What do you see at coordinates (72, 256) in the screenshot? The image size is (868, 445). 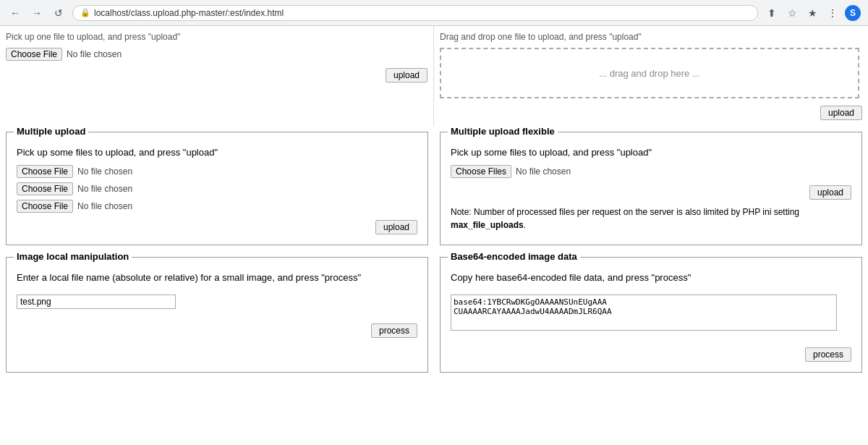 I see `image-local-title: Image local manipulation` at bounding box center [72, 256].